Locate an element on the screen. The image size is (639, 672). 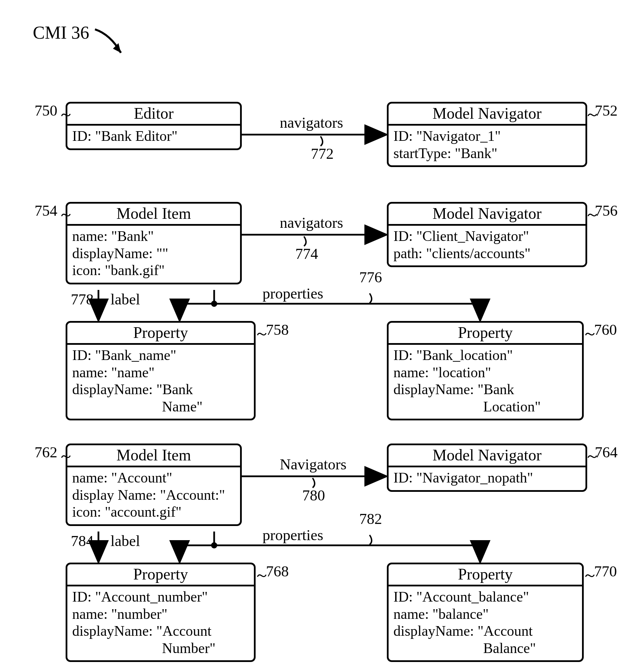
box-body: ID: "Account_number"name: "number"displa… is located at coordinates (161, 623).